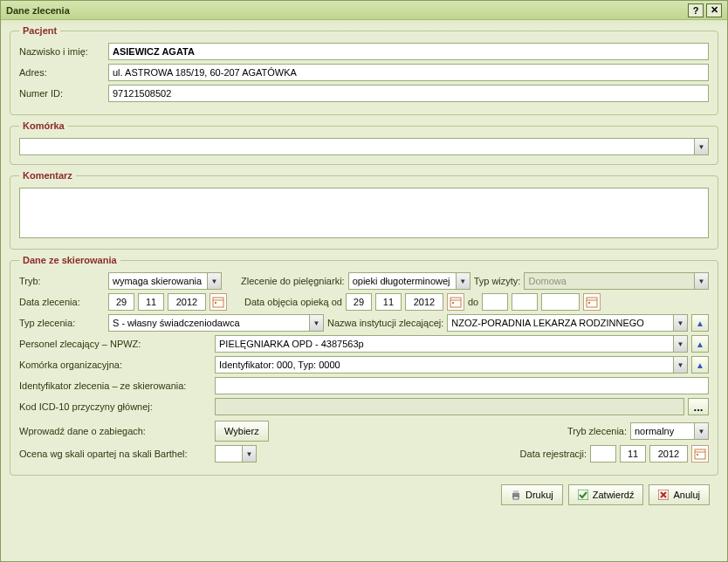  Describe the element at coordinates (293, 302) in the screenshot. I see `care-from-label: Data objęcia opieką od` at that location.